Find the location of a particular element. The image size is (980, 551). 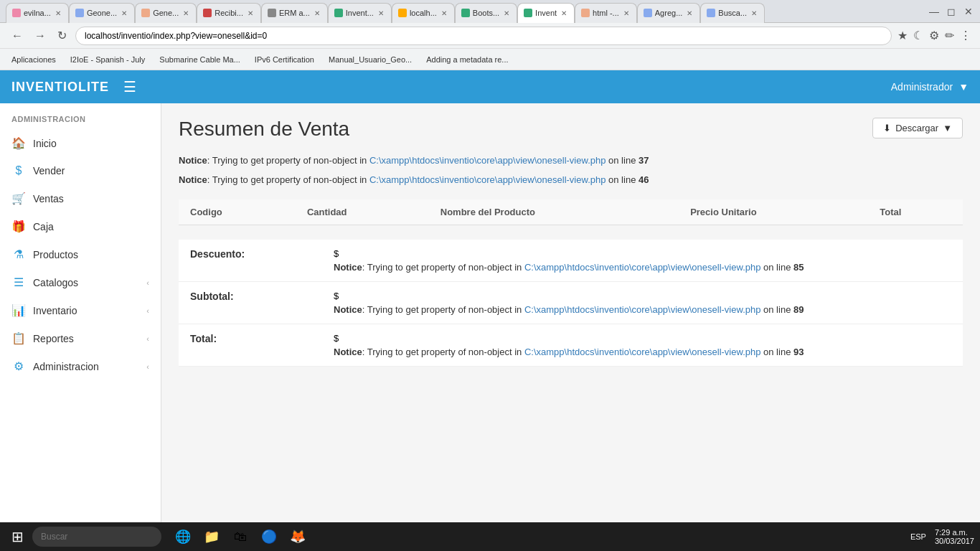

bookmark-item: Aplicaciones is located at coordinates (34, 60).